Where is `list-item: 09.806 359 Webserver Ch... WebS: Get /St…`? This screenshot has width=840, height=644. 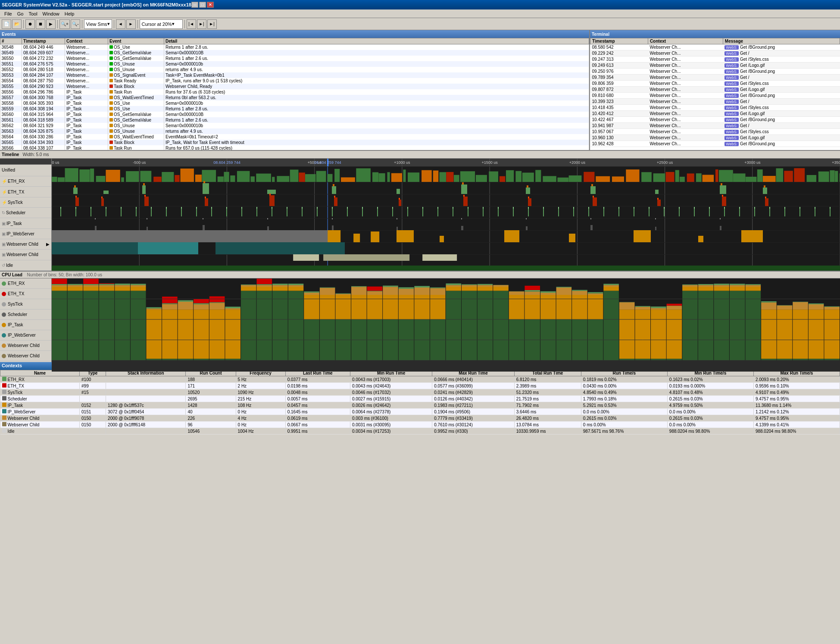
list-item: 09.806 359 Webserver Ch... WebS: Get /St… is located at coordinates (715, 84).